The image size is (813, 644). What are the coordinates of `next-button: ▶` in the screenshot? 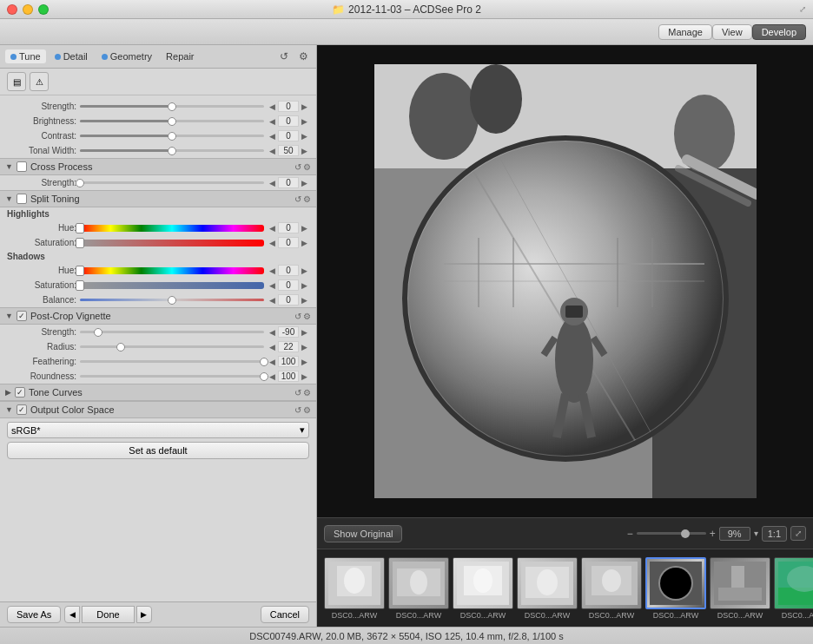 It's located at (144, 614).